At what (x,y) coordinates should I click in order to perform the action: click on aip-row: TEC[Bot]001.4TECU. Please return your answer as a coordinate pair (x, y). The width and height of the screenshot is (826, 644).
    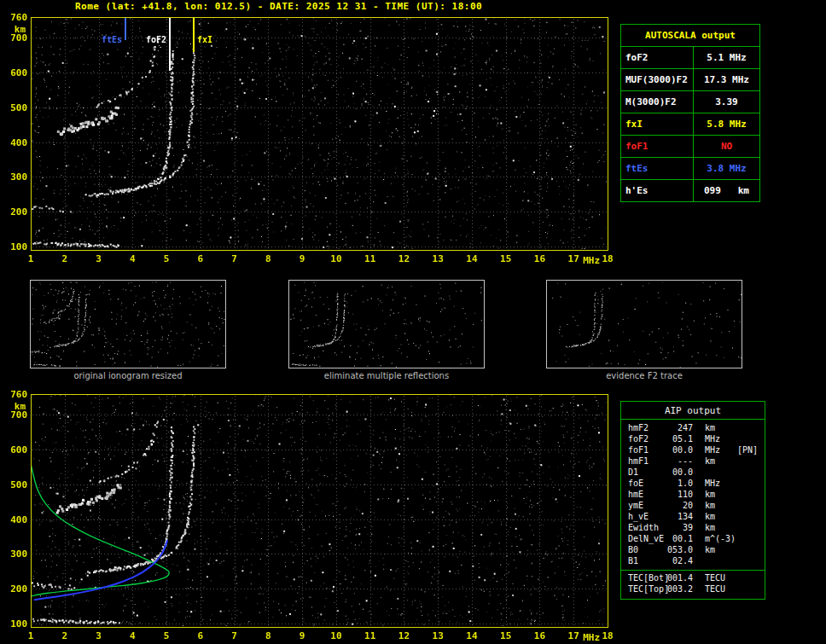
    Looking at the image, I should click on (693, 578).